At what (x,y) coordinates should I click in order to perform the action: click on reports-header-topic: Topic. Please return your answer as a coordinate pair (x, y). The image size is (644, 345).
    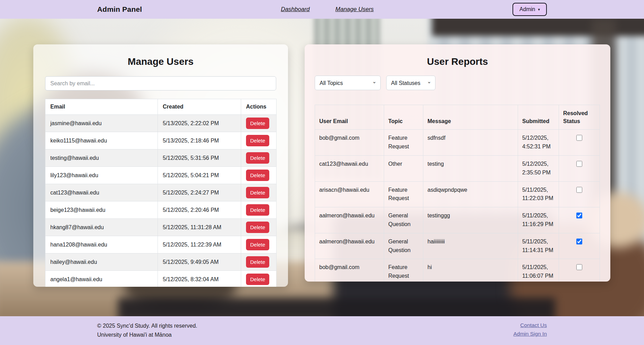
    Looking at the image, I should click on (404, 117).